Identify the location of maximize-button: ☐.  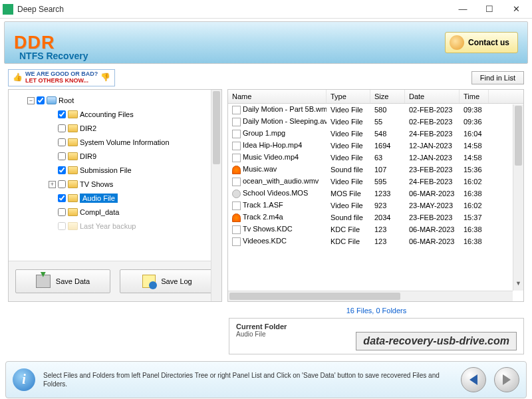
(489, 9).